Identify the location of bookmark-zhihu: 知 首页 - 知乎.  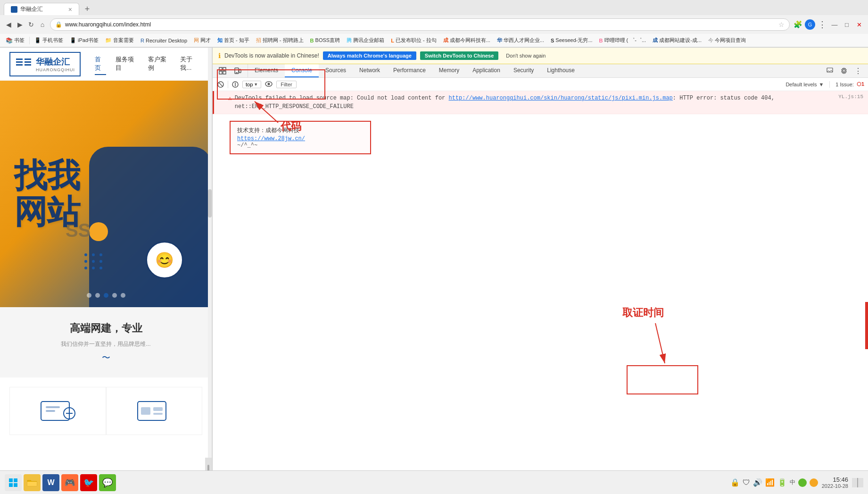
(233, 41).